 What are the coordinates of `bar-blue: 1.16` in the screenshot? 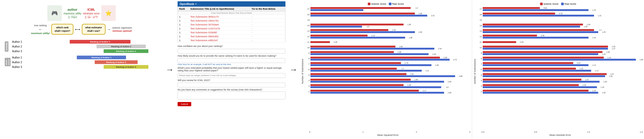 It's located at (536, 38).